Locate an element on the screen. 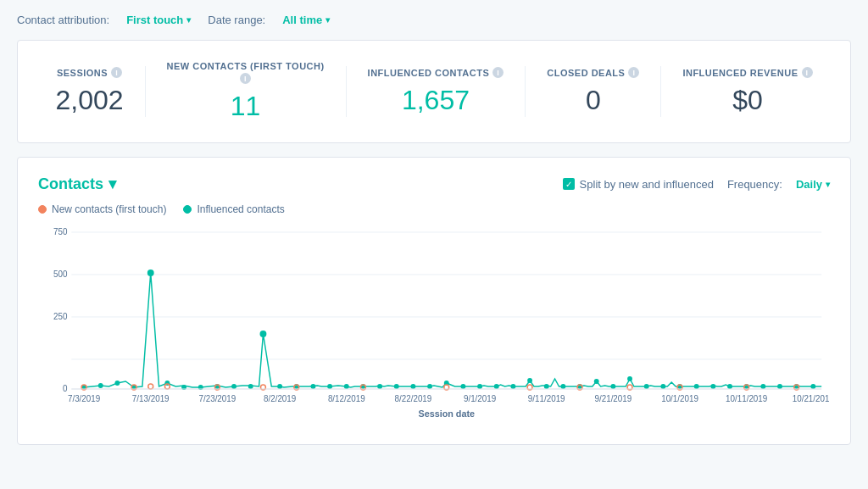  chart-title-caret: ▾ is located at coordinates (112, 184).